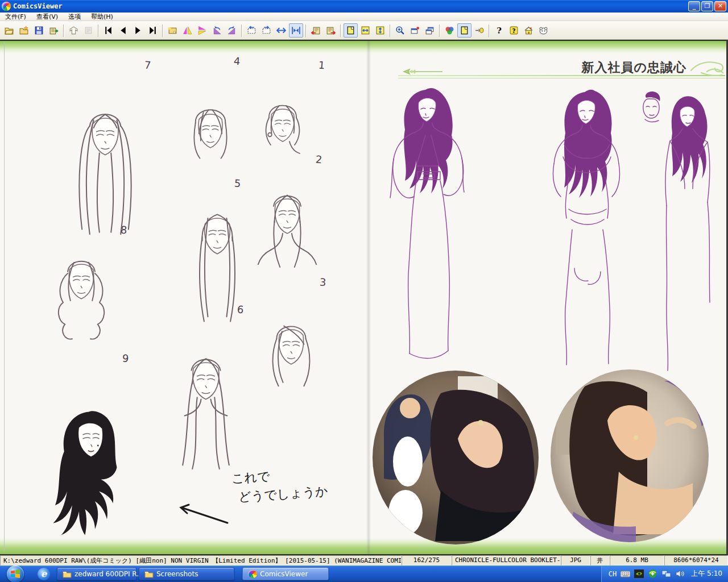 The image size is (728, 582). Describe the element at coordinates (653, 574) in the screenshot. I see `antivirus-tray-icon` at that location.